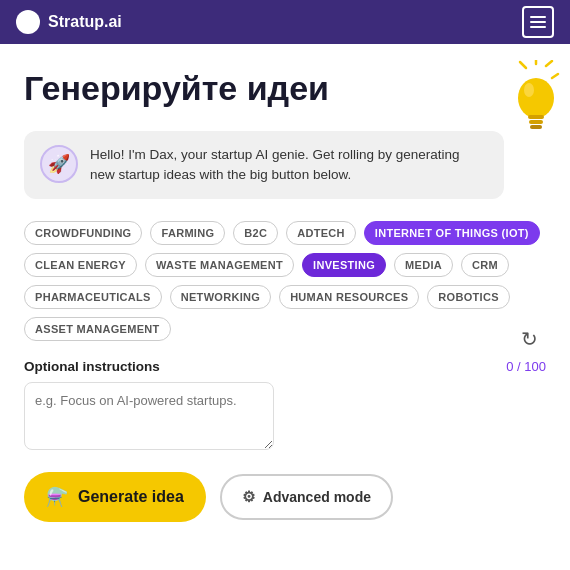 The height and width of the screenshot is (570, 570). Describe the element at coordinates (115, 497) in the screenshot. I see `generate-idea-button: ⚗️ Generate idea` at that location.